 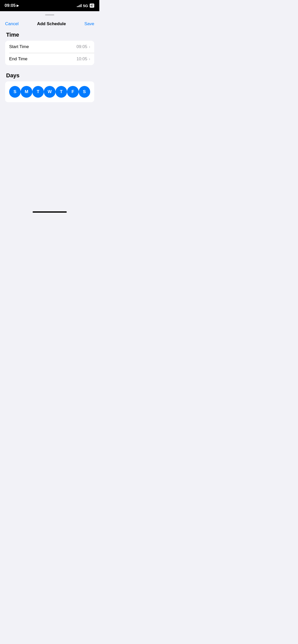 I want to click on days-container: S M T W T F S, so click(x=50, y=92).